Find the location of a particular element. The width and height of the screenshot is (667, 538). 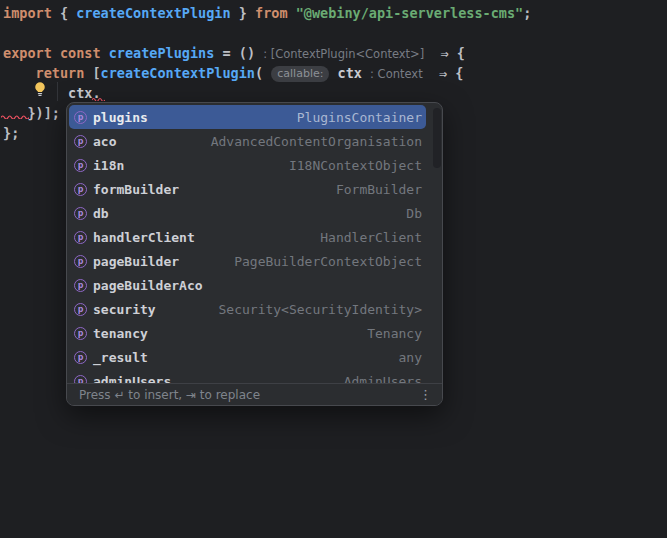

code-token: ( is located at coordinates (263, 73).